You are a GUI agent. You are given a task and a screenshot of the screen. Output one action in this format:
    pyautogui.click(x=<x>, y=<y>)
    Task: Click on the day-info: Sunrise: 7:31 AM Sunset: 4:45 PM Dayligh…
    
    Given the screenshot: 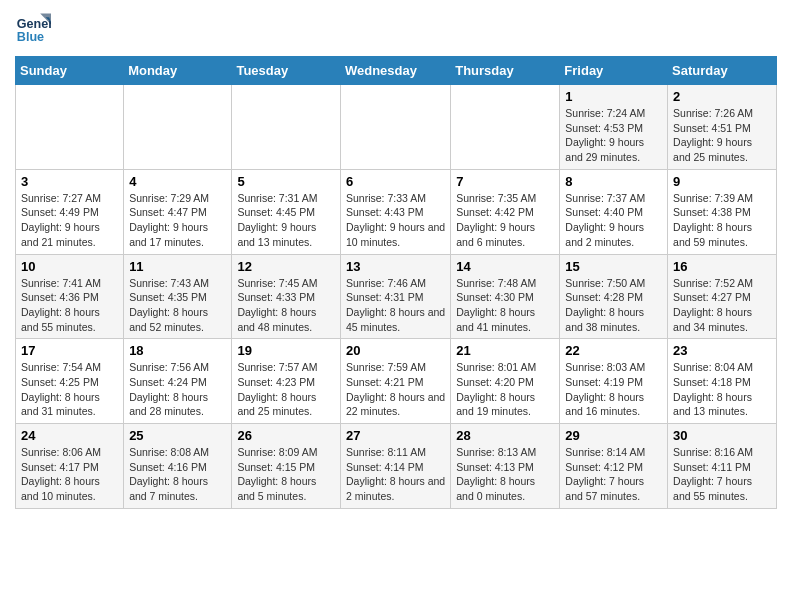 What is the action you would take?
    pyautogui.click(x=286, y=220)
    